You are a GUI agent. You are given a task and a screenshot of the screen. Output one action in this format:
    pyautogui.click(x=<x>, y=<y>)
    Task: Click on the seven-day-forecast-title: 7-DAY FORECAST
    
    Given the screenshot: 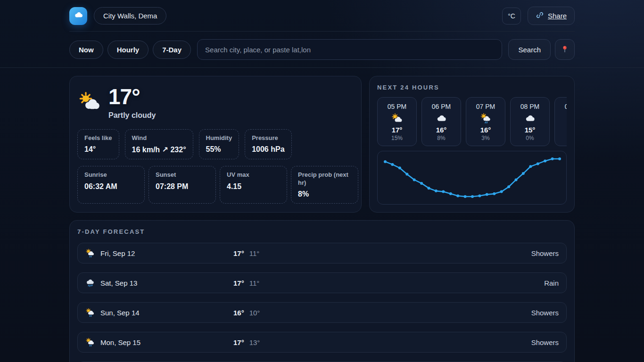 What is the action you would take?
    pyautogui.click(x=322, y=232)
    